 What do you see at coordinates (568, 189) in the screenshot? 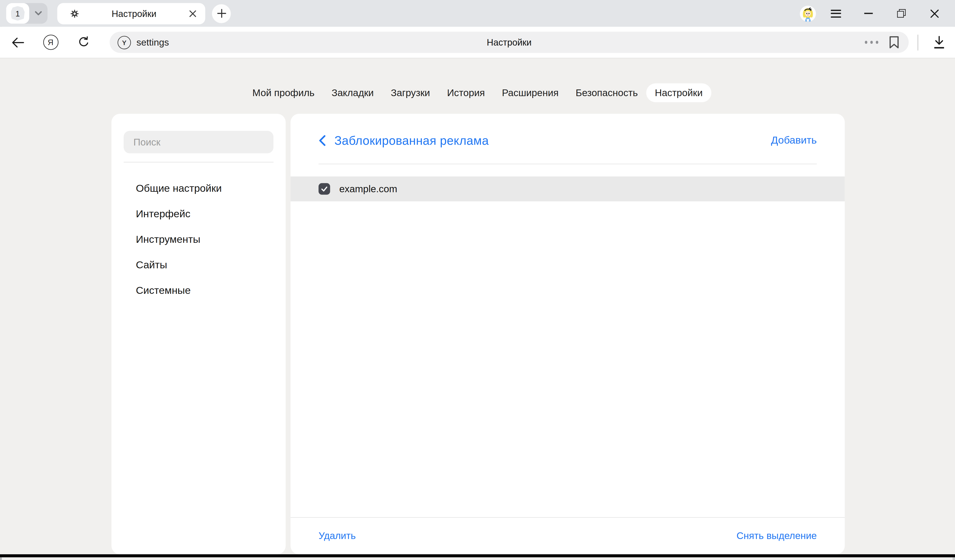
I see `blocked-ad-row: example.com` at bounding box center [568, 189].